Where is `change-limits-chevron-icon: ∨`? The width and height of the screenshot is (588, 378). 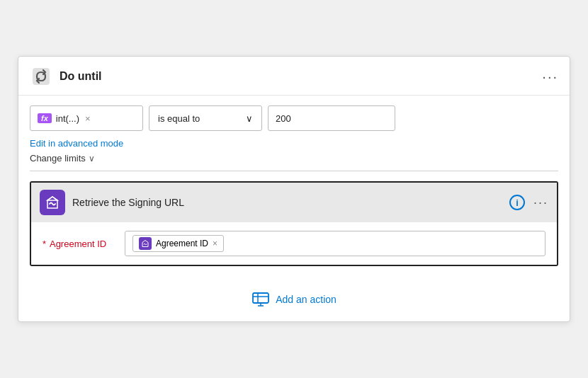 change-limits-chevron-icon: ∨ is located at coordinates (92, 159).